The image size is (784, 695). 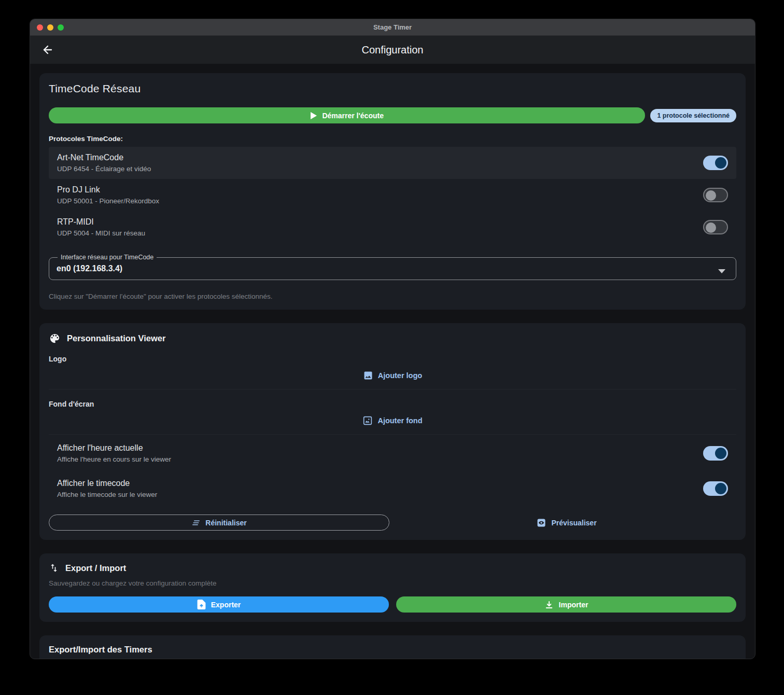 What do you see at coordinates (95, 568) in the screenshot?
I see `export-section-title: Export / Import` at bounding box center [95, 568].